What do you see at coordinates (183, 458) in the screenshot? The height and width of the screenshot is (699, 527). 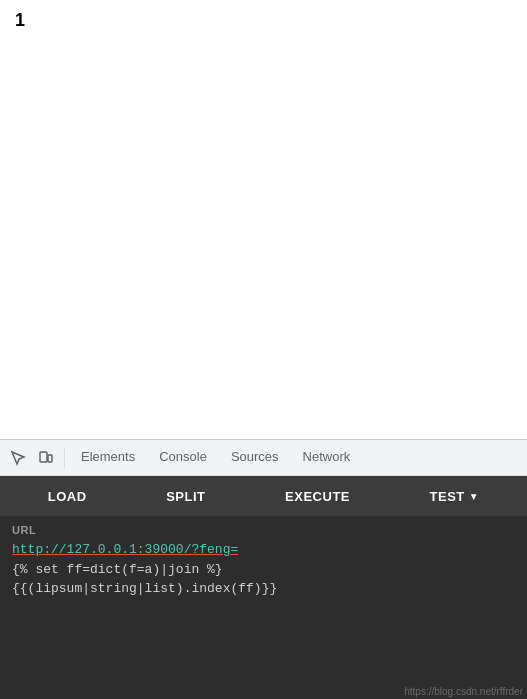 I see `tab-console: Console` at bounding box center [183, 458].